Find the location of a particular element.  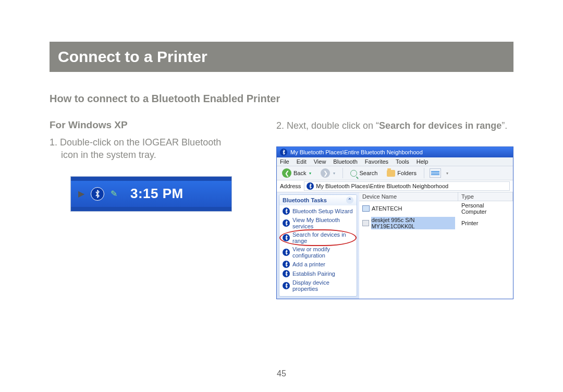

device-name: ATENTECH is located at coordinates (387, 209).